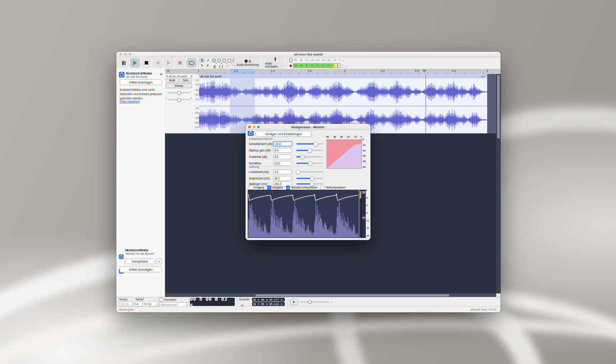 This screenshot has width=616, height=364. I want to click on snap-label: Einrasten, so click(171, 299).